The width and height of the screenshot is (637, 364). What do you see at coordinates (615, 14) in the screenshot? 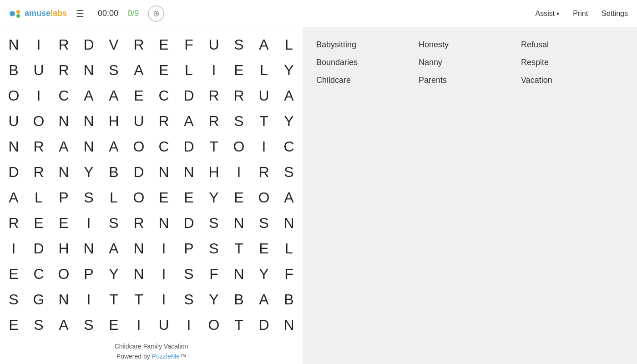
I see `settings-button: Settings` at bounding box center [615, 14].